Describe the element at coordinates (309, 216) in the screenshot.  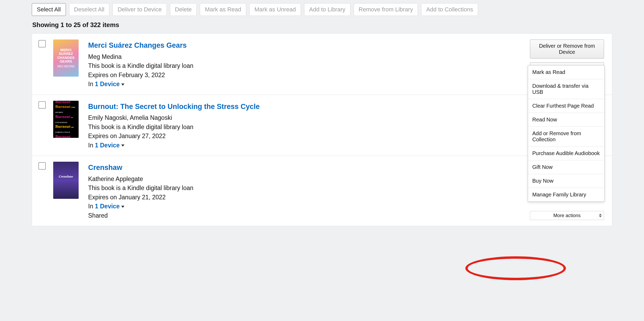
I see `shared-label: Shared` at that location.